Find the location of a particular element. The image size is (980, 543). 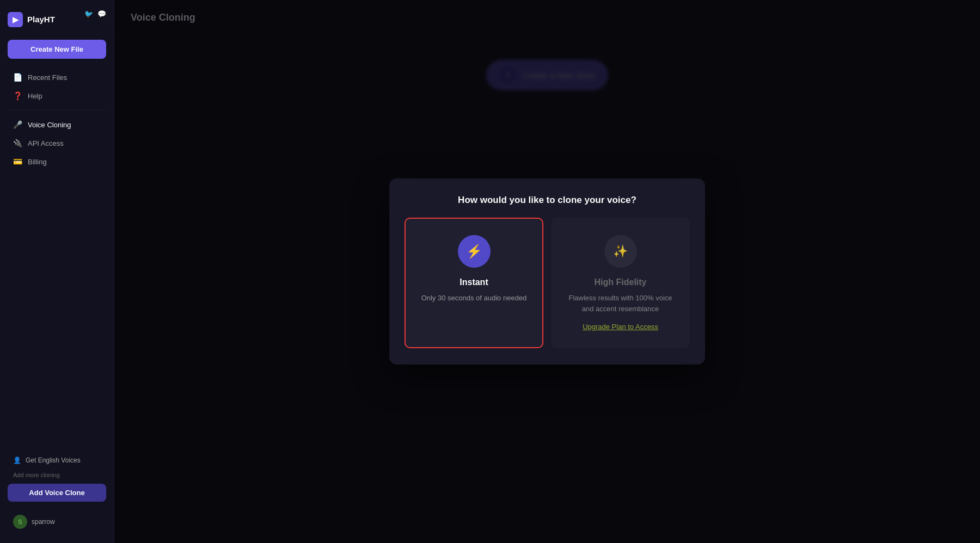

logo-text: PlayHT is located at coordinates (41, 20).